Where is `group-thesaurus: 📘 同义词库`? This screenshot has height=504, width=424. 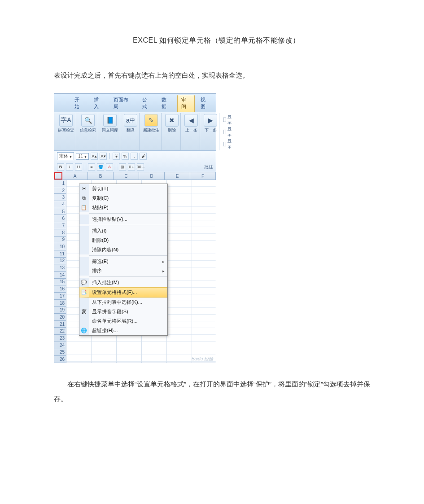 group-thesaurus: 📘 同义词库 is located at coordinates (110, 132).